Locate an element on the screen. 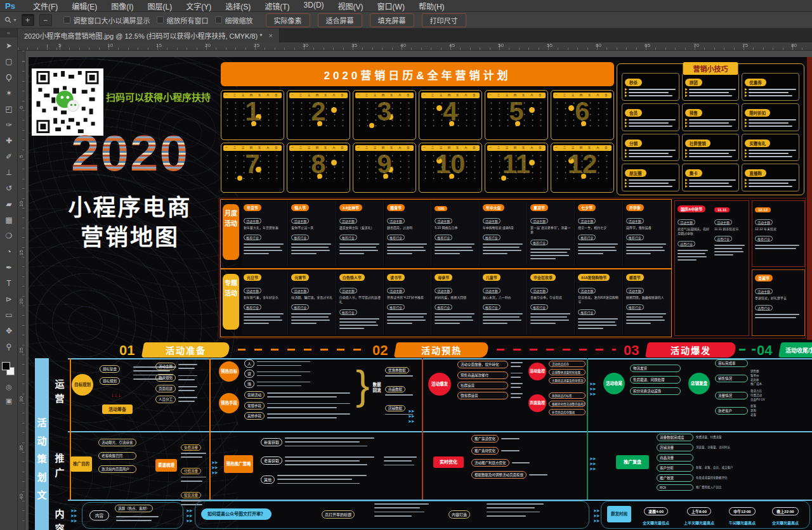  menu-item: 视图(V) is located at coordinates (351, 6).